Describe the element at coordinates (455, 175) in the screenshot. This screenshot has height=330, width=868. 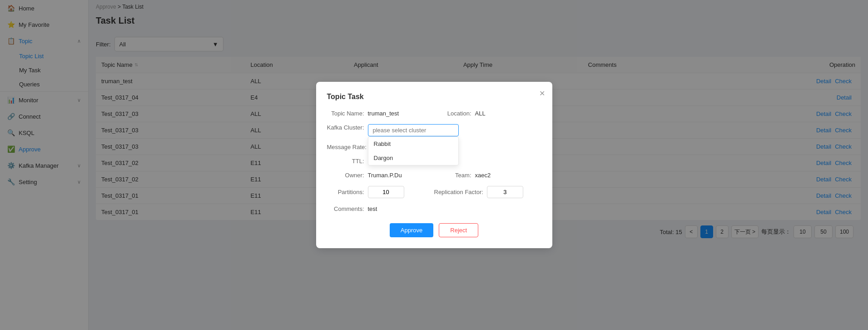
I see `team-label: Team:` at that location.